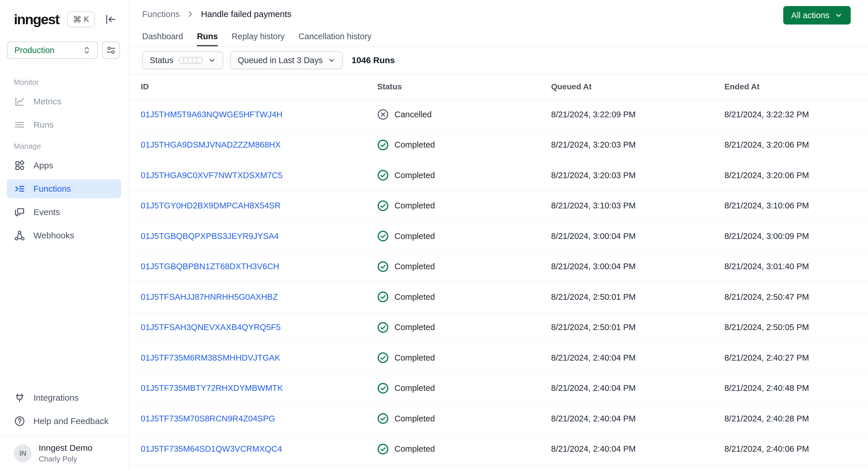  I want to click on command-k-shortcut: ⌘ K, so click(81, 19).